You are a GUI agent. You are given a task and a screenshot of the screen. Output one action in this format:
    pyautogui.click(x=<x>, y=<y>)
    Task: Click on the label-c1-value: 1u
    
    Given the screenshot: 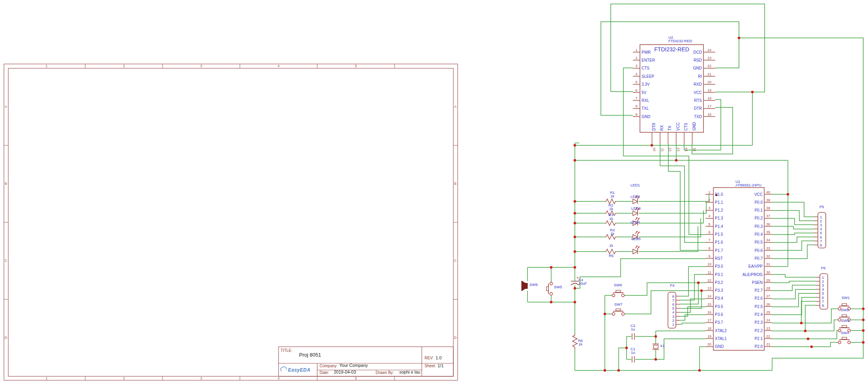 What is the action you would take?
    pyautogui.click(x=633, y=352)
    